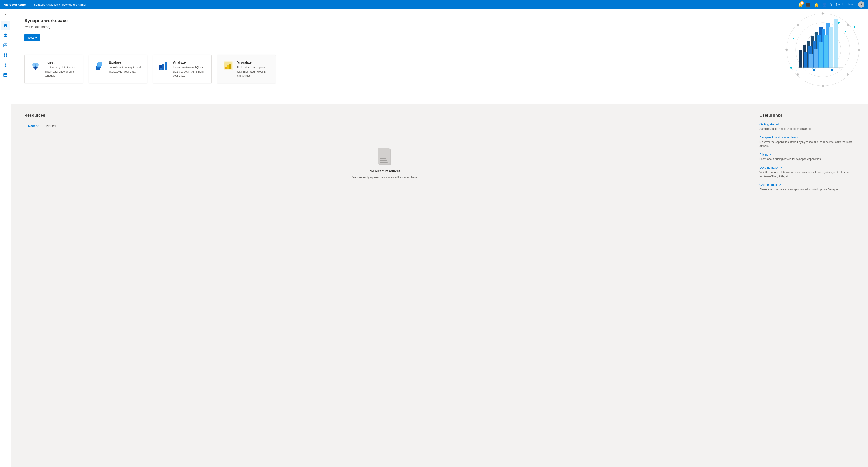  Describe the element at coordinates (434, 5) in the screenshot. I see `top-navigation: Microsoft Azure | Synapse Analytics ▶ [w…` at that location.